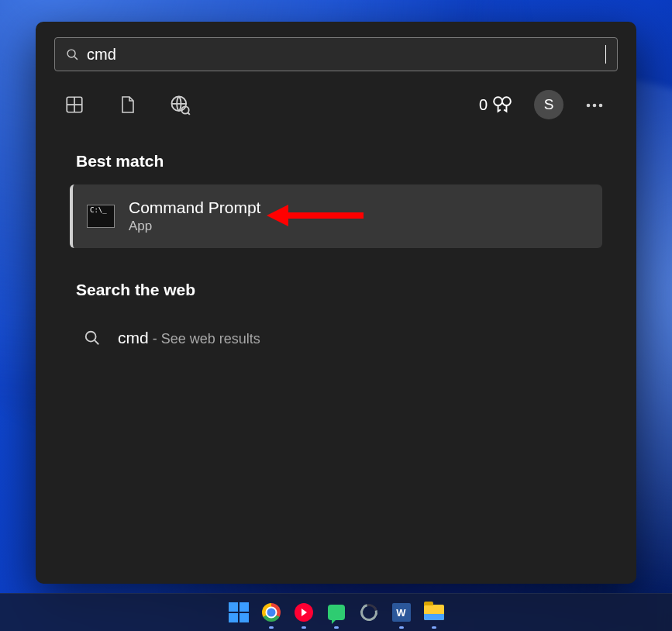 Image resolution: width=672 pixels, height=631 pixels. I want to click on youtube-music-icon, so click(304, 612).